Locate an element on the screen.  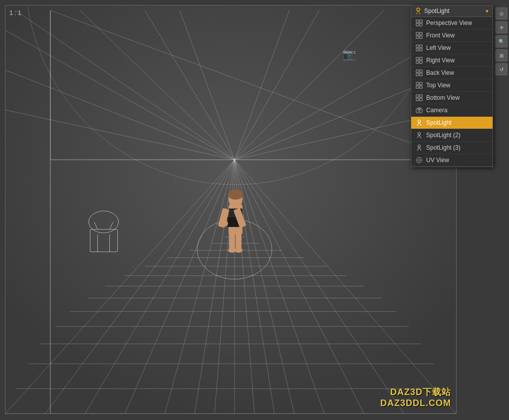
dropdown-header-label: SpotLight is located at coordinates (454, 11).